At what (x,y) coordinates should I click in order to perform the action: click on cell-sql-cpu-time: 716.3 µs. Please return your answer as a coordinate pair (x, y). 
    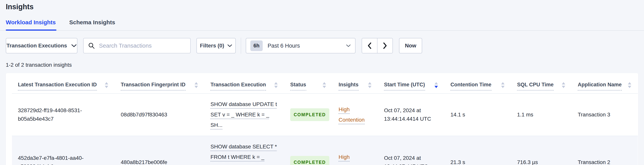
    Looking at the image, I should click on (542, 150).